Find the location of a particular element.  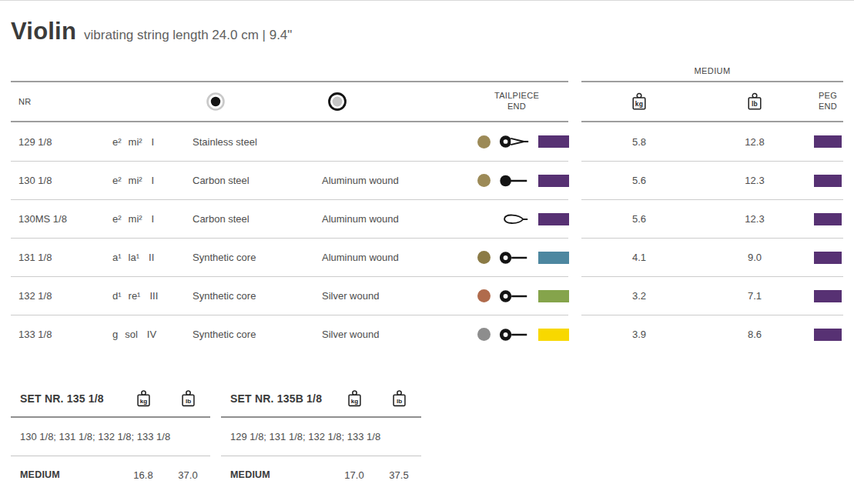

core-circle-icon is located at coordinates (216, 102).